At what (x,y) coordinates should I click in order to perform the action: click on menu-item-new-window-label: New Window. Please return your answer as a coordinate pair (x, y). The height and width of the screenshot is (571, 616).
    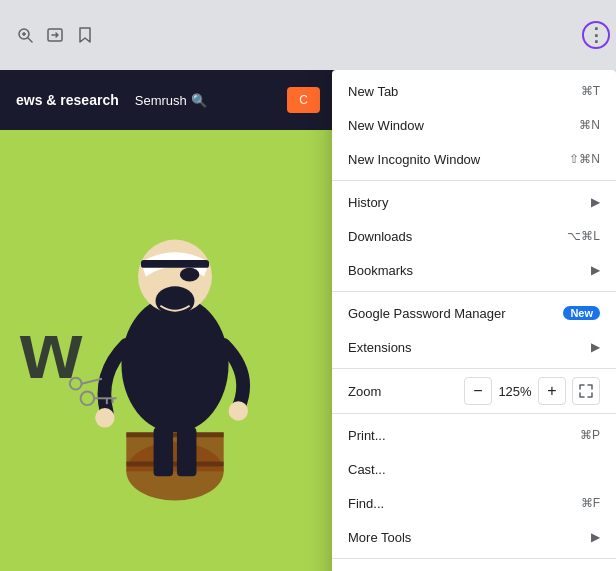
    Looking at the image, I should click on (460, 126).